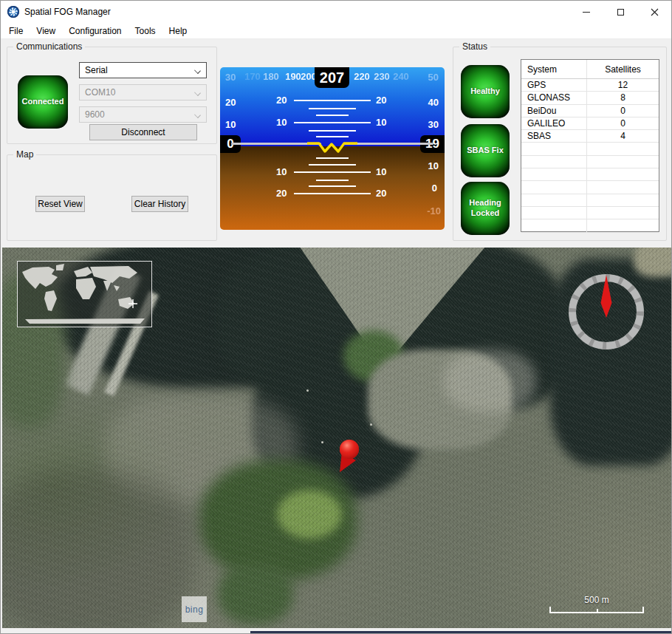  I want to click on table-row: GLONASS 8, so click(590, 98).